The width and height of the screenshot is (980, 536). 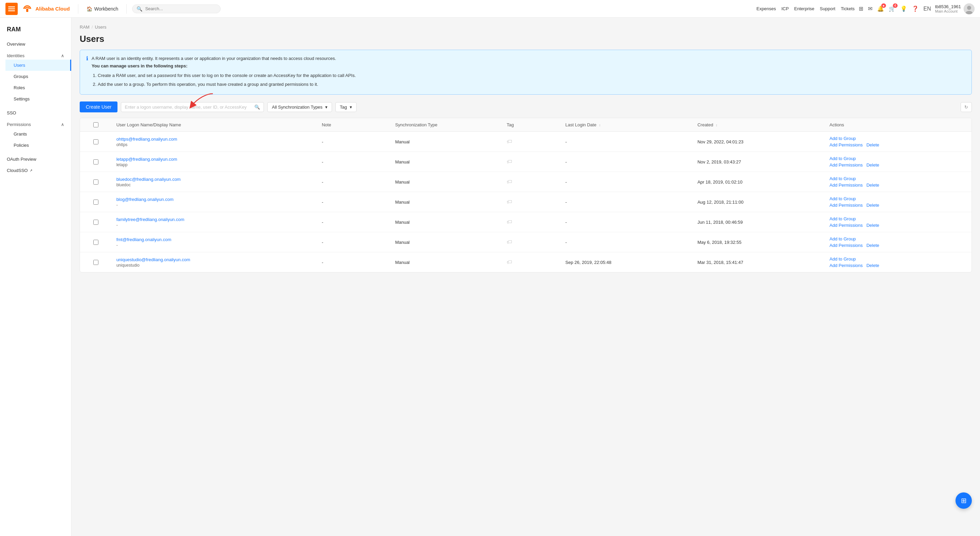 I want to click on sidebar-section-permissions: Permissions ∧, so click(x=36, y=123).